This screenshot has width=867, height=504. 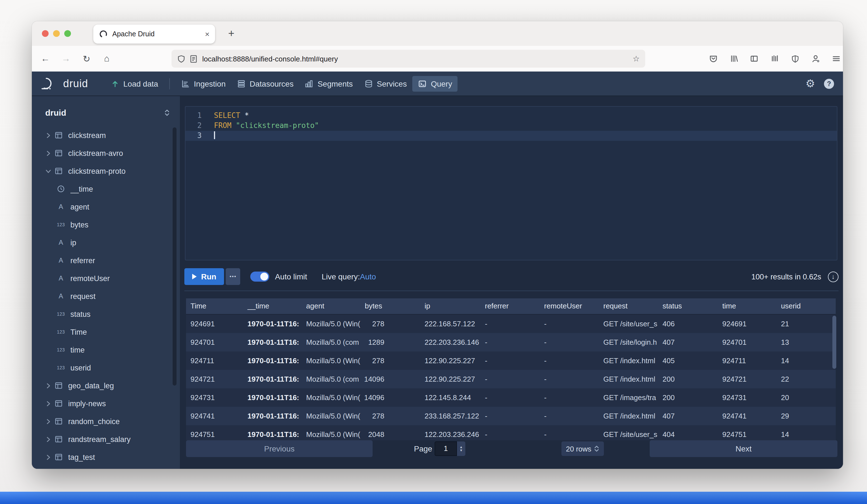 I want to click on table-cell: 405, so click(x=688, y=361).